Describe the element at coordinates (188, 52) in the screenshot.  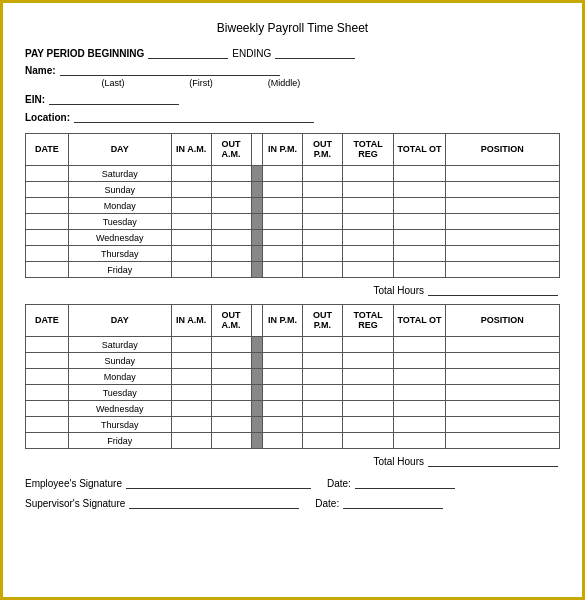
I see `pay-period-beginning-field` at that location.